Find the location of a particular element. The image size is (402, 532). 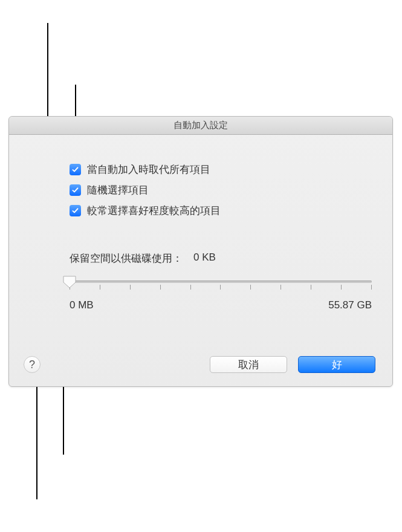

checkbox-label: 隨機選擇項目 is located at coordinates (118, 190).